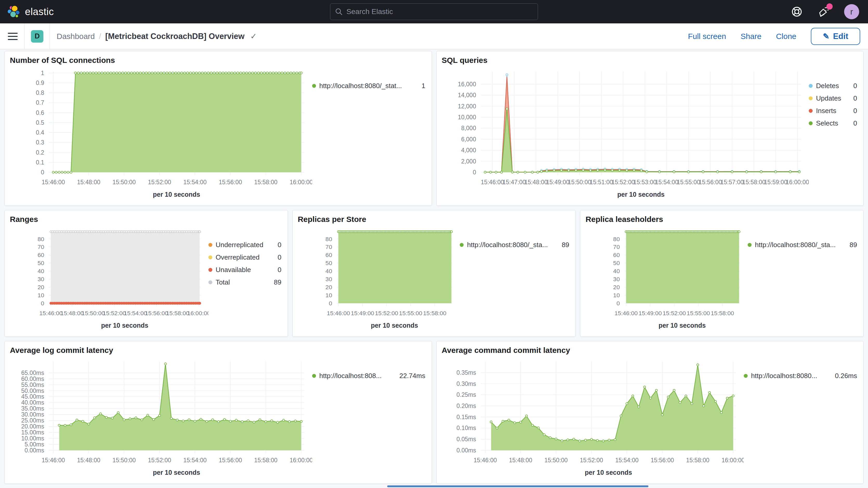 The image size is (868, 488). I want to click on svg-text: 45.00ms, so click(33, 397).